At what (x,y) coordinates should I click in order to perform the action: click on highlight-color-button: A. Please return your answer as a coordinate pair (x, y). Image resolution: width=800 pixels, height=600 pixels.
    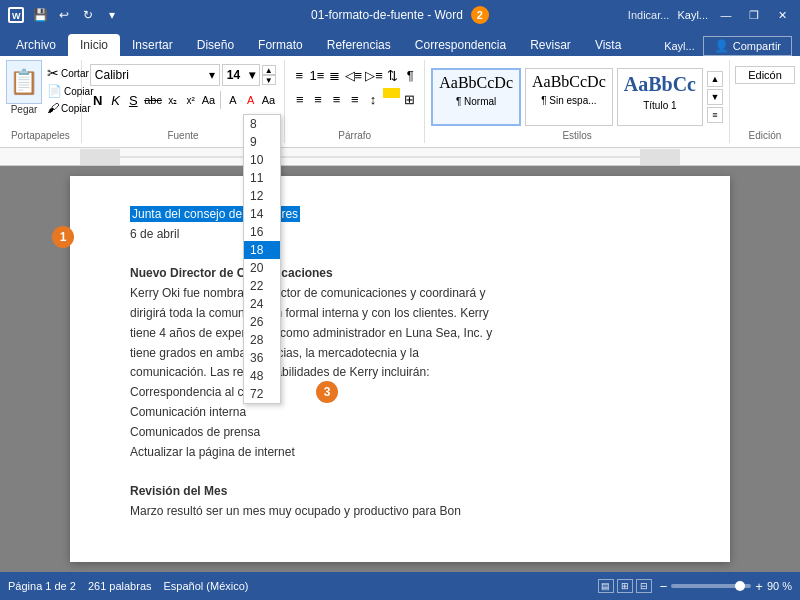
    Looking at the image, I should click on (233, 100).